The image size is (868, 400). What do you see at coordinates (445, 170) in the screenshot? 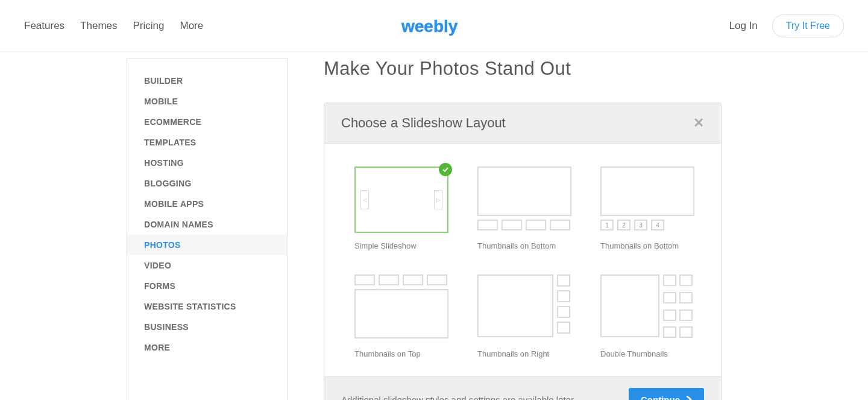
I see `checkmark-icon` at bounding box center [445, 170].